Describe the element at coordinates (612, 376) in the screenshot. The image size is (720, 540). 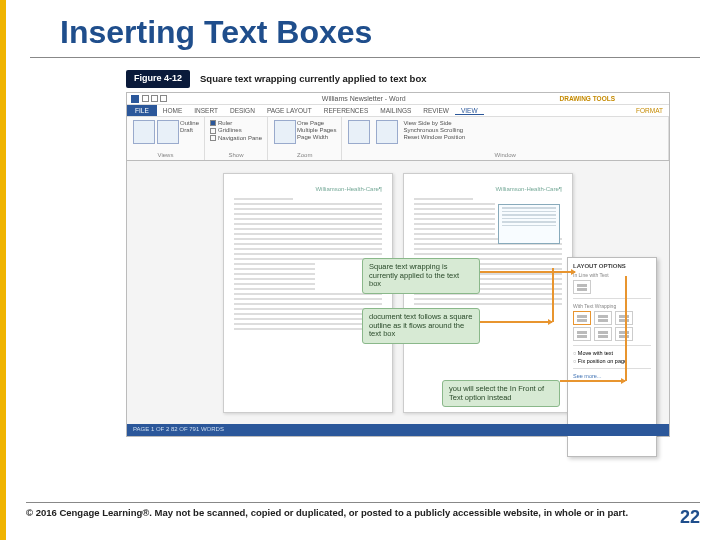
I see `see-more-link: See more...` at that location.